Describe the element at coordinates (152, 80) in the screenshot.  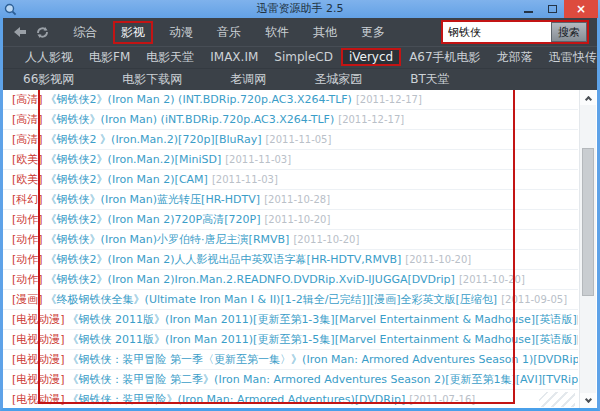
I see `site-nav-item: 电影下载网` at that location.